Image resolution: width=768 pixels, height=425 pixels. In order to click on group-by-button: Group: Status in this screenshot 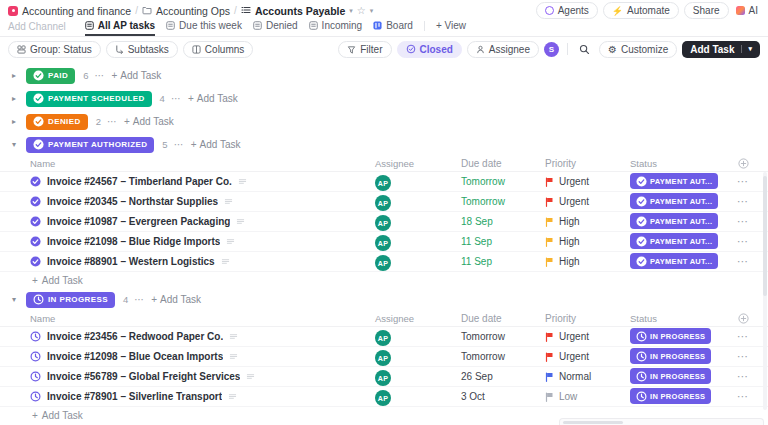, I will do `click(54, 50)`.